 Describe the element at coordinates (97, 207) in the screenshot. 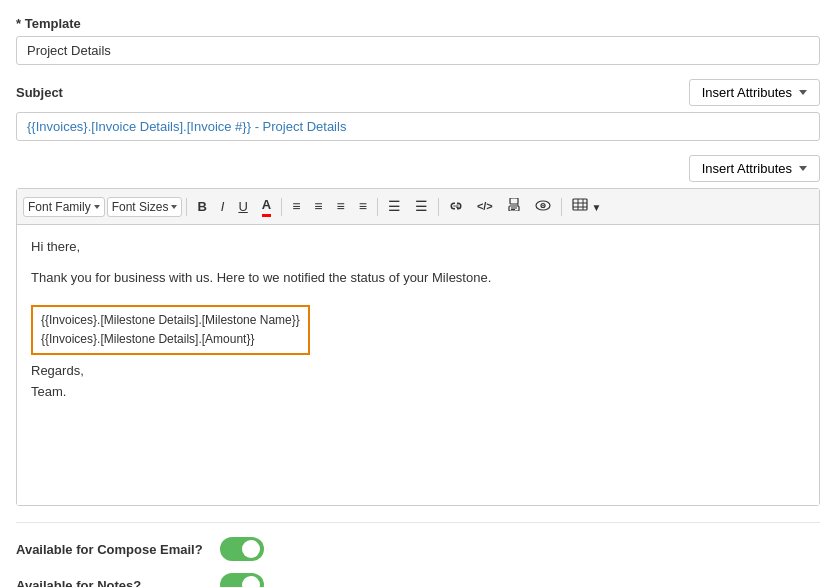

I see `font-family-caret-icon` at that location.